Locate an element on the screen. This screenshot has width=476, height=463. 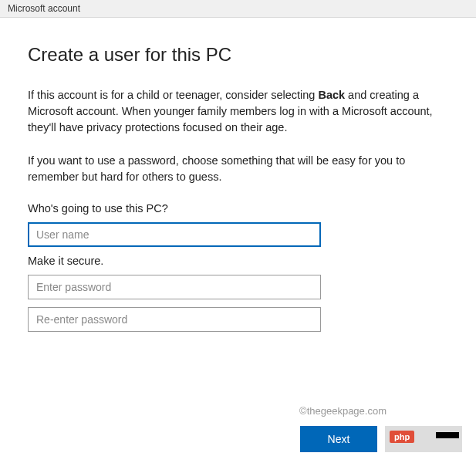
redacted-strip is located at coordinates (447, 435).